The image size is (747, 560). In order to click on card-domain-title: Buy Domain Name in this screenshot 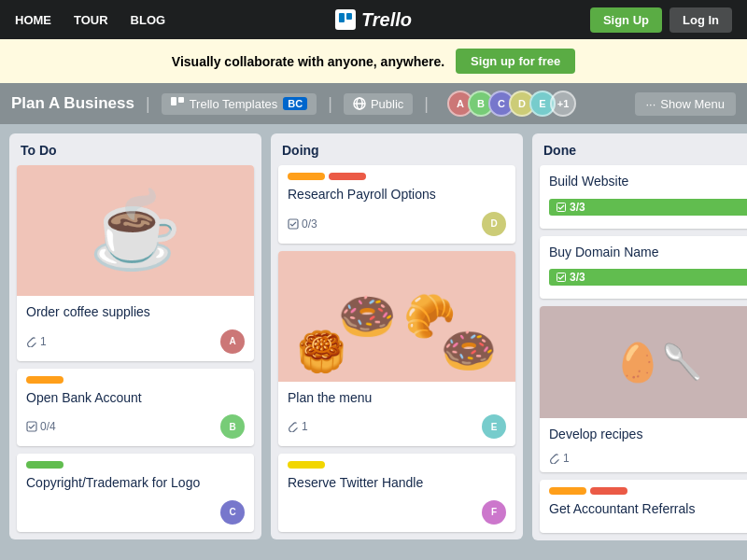, I will do `click(648, 253)`.